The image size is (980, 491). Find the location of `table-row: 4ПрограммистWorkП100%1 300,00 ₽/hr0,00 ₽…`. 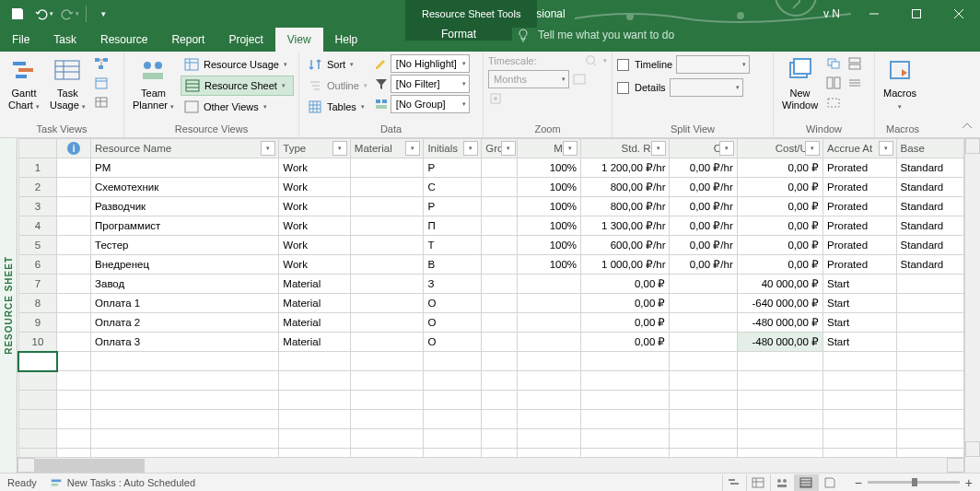

table-row: 4ПрограммистWorkП100%1 300,00 ₽/hr0,00 ₽… is located at coordinates (492, 227).